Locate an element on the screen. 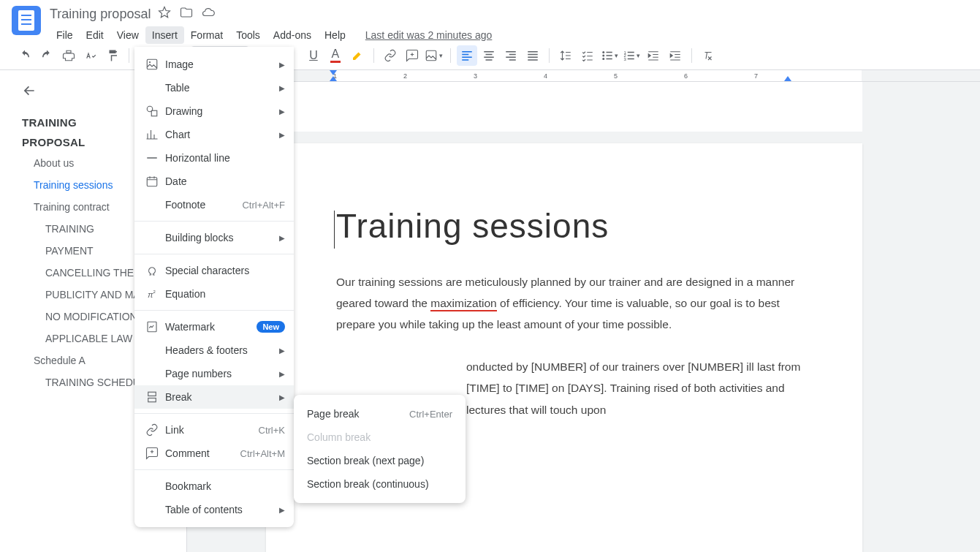  insert-menu-image: Image▶ is located at coordinates (214, 64).